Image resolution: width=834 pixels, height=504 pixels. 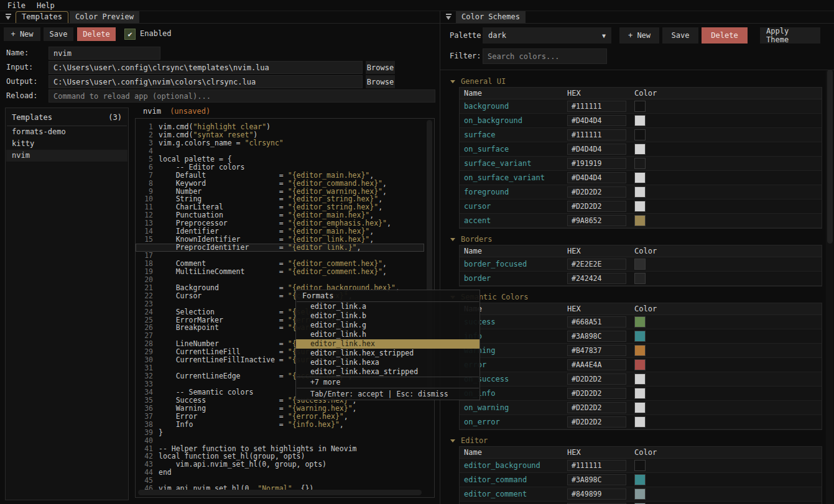 I want to click on hex-input: #242424, so click(x=597, y=278).